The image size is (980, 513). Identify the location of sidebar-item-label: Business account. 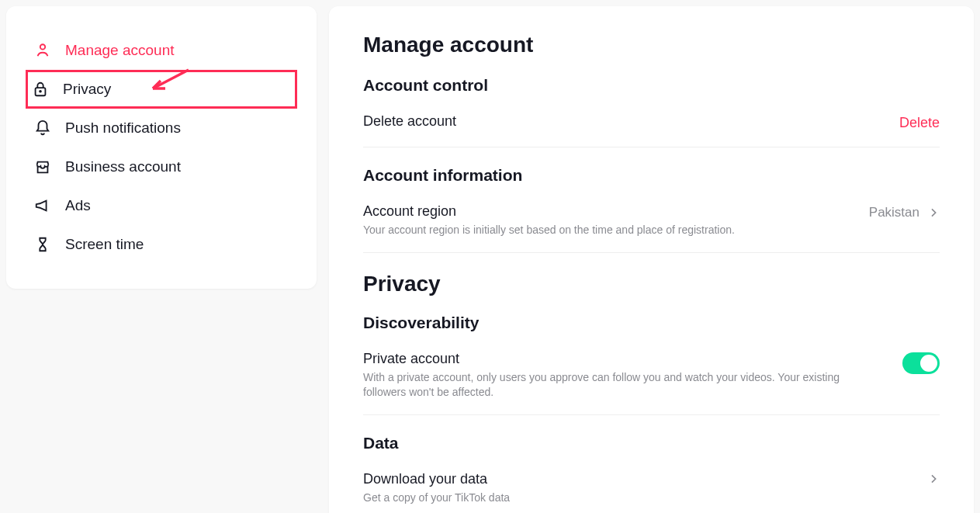
(123, 167).